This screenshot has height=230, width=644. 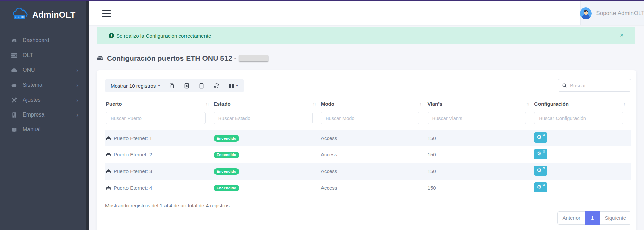 I want to click on page-length-dropdown: Mostrar 10 registros ▾, so click(x=135, y=86).